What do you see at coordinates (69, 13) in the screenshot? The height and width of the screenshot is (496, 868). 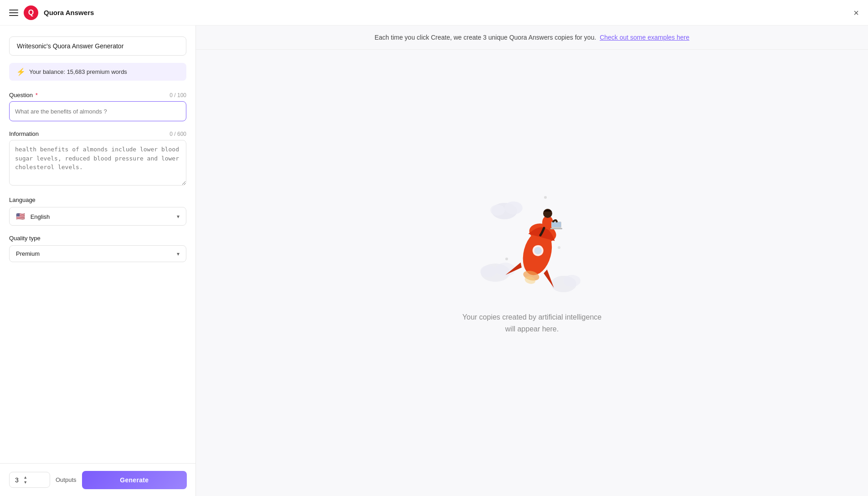 I see `app-title: Quora Answers` at bounding box center [69, 13].